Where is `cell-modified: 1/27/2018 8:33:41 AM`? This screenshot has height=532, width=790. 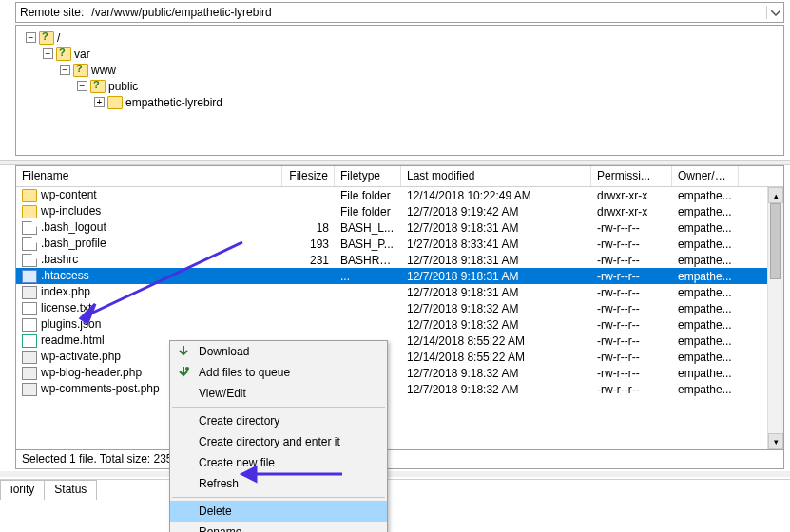
cell-modified: 1/27/2018 8:33:41 AM is located at coordinates (496, 244).